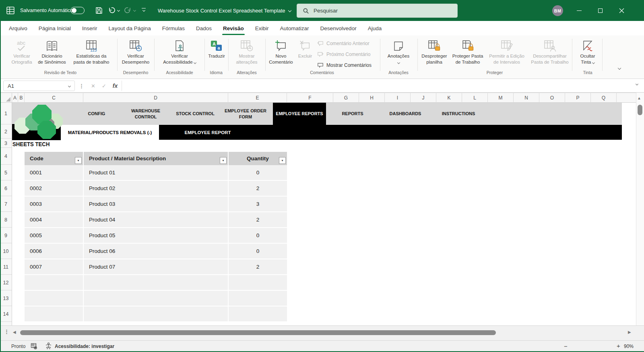  I want to click on table-cell: 3, so click(258, 204).